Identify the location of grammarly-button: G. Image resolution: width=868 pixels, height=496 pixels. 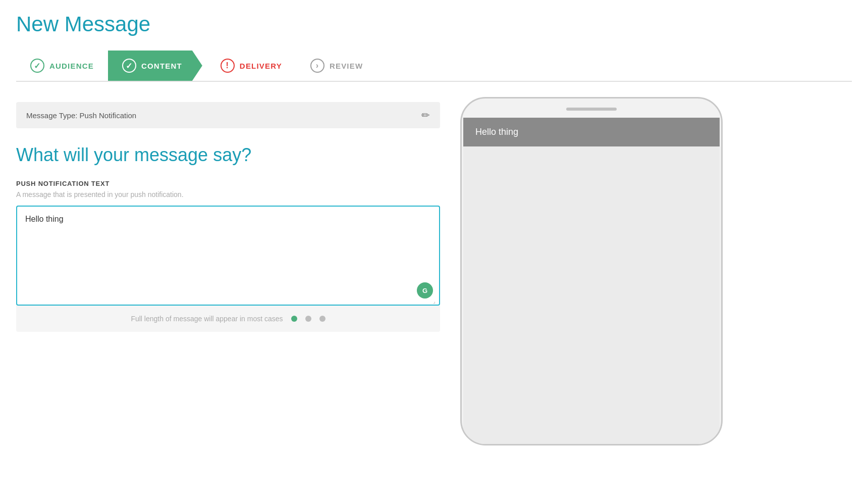
(425, 290).